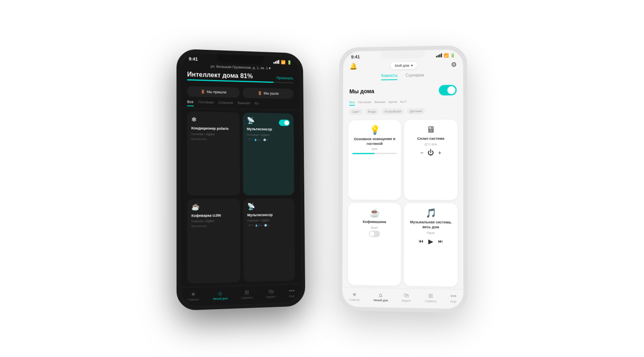 The height and width of the screenshot is (357, 644). What do you see at coordinates (431, 241) in the screenshot?
I see `play-button: ▶` at bounding box center [431, 241].